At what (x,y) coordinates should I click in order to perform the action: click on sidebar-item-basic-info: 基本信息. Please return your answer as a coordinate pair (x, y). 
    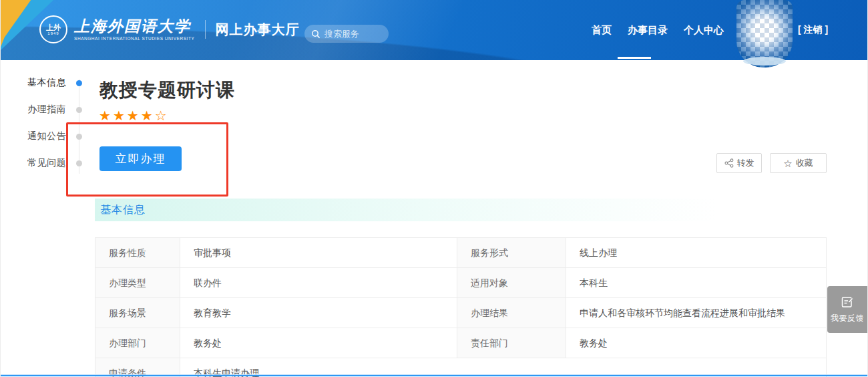
    Looking at the image, I should click on (59, 83).